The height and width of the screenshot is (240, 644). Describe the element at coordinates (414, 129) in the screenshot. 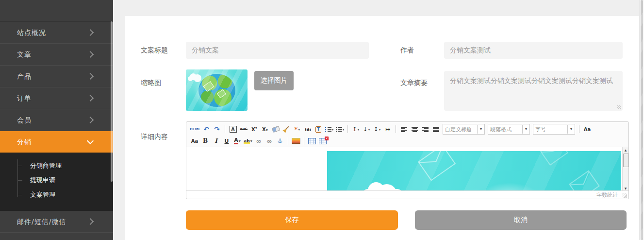

I see `align-center-icon-glyph` at that location.